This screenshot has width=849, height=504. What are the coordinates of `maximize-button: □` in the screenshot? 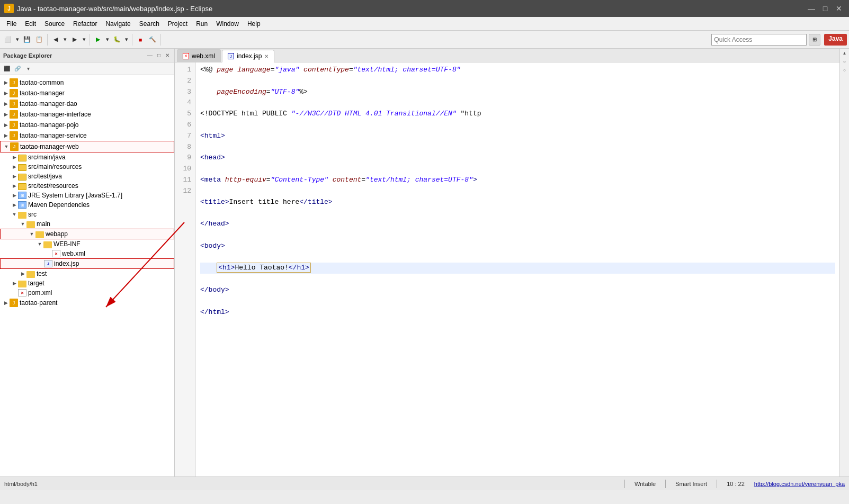 It's located at (825, 8).